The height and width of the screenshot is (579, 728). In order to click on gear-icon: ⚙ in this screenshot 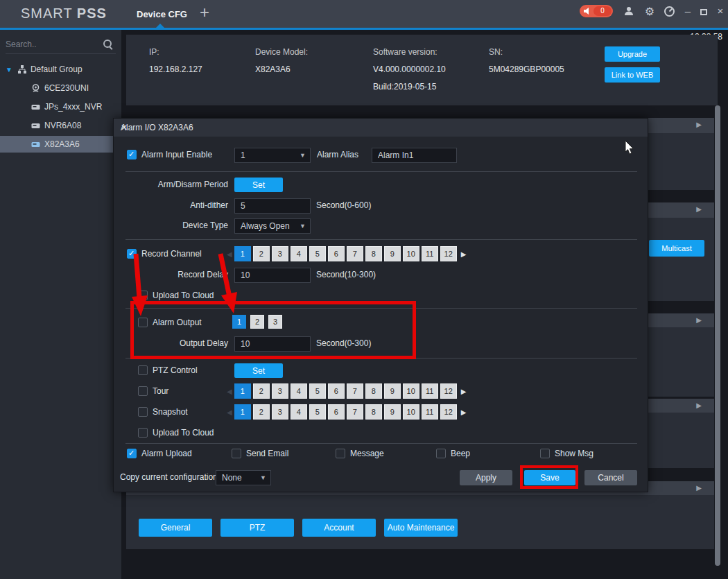, I will do `click(650, 12)`.